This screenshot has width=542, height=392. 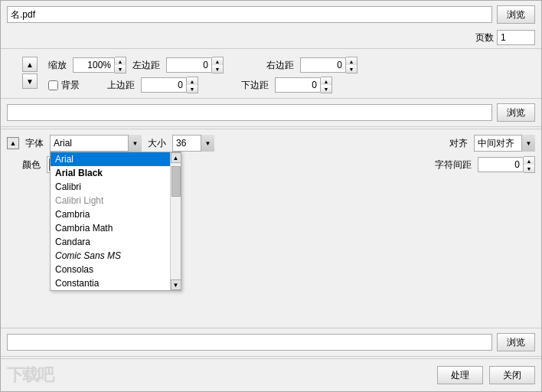 I want to click on top-margin-label: 上边距, so click(x=121, y=86).